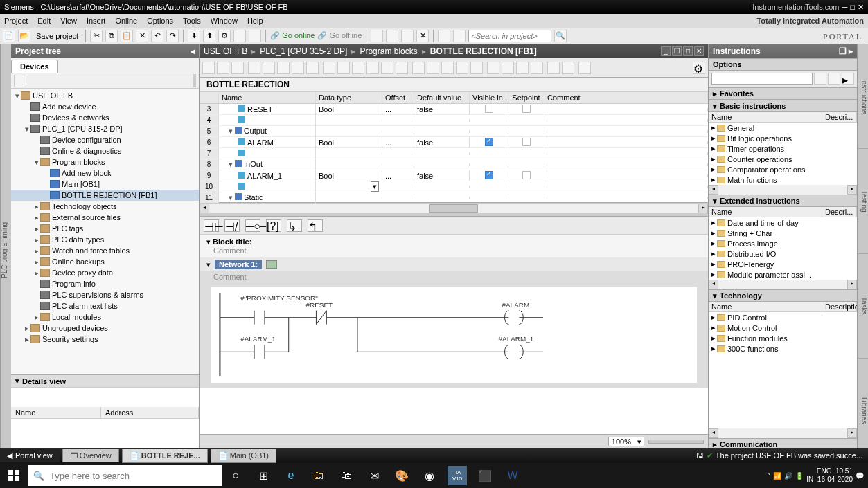  Describe the element at coordinates (626, 442) in the screenshot. I see `zoom-select: 100%` at that location.